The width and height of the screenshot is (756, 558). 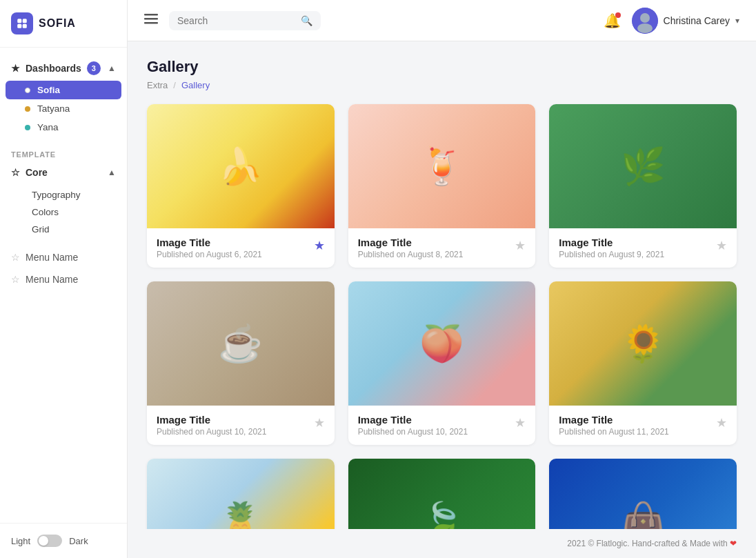 What do you see at coordinates (63, 109) in the screenshot?
I see `sidebar-item-tatyana: Tatyana` at bounding box center [63, 109].